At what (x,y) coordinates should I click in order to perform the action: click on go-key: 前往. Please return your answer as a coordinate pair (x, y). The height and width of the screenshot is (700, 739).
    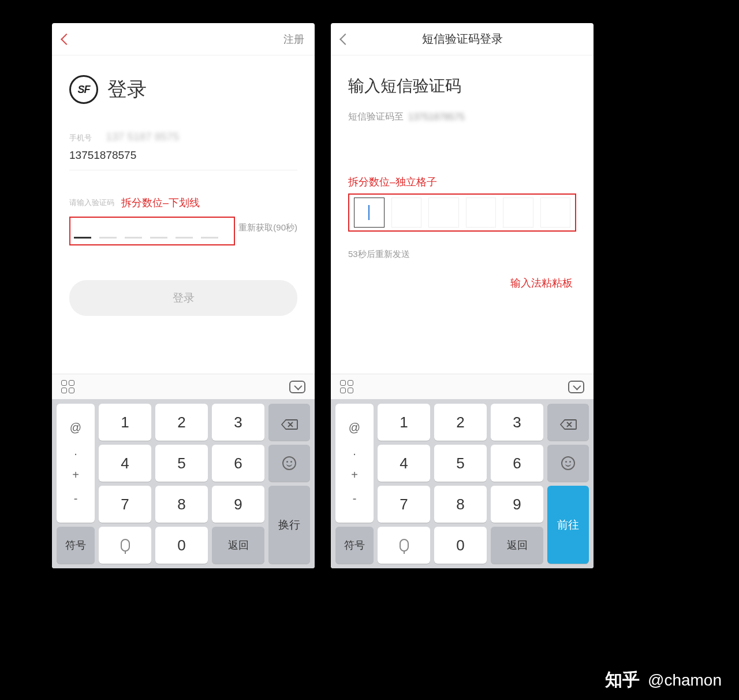
    Looking at the image, I should click on (568, 524).